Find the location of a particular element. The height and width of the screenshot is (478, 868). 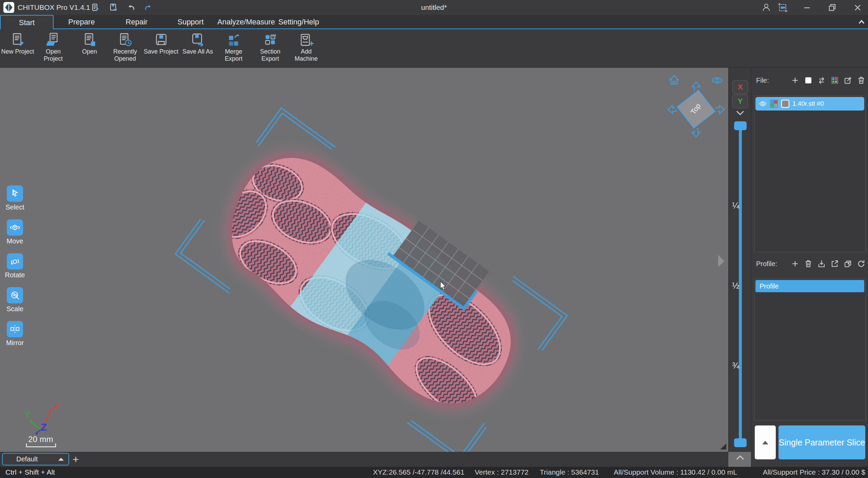

axis-x-label: X is located at coordinates (57, 406).